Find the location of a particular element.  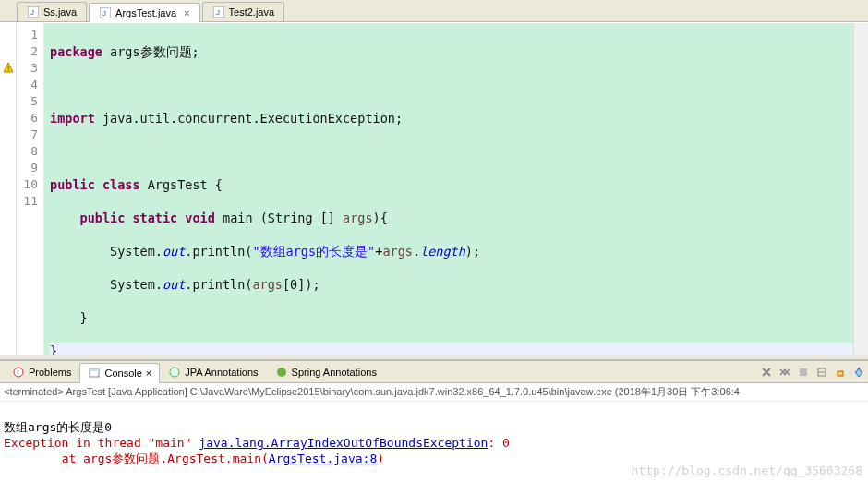

marker-ruler: ! is located at coordinates (8, 188).